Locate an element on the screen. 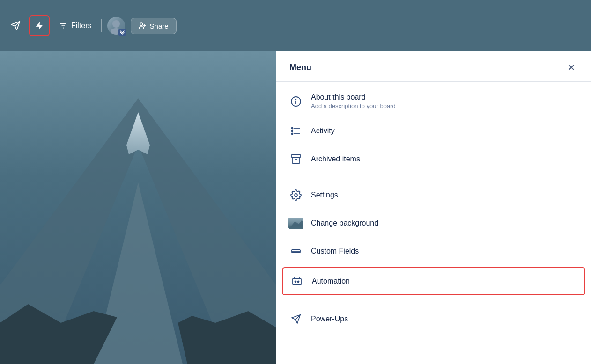  custom-fields-content: Custom Fields is located at coordinates (335, 251).